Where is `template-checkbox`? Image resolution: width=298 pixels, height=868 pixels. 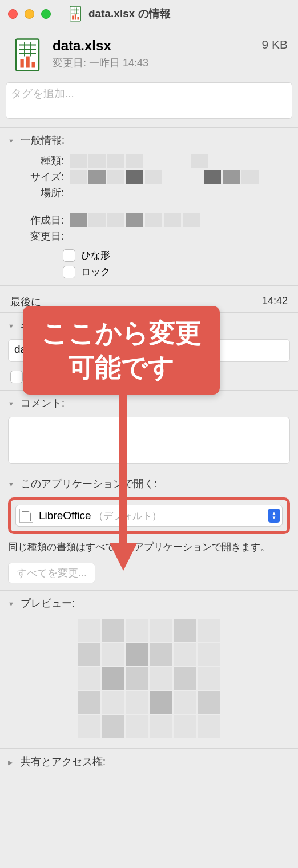 template-checkbox is located at coordinates (69, 256).